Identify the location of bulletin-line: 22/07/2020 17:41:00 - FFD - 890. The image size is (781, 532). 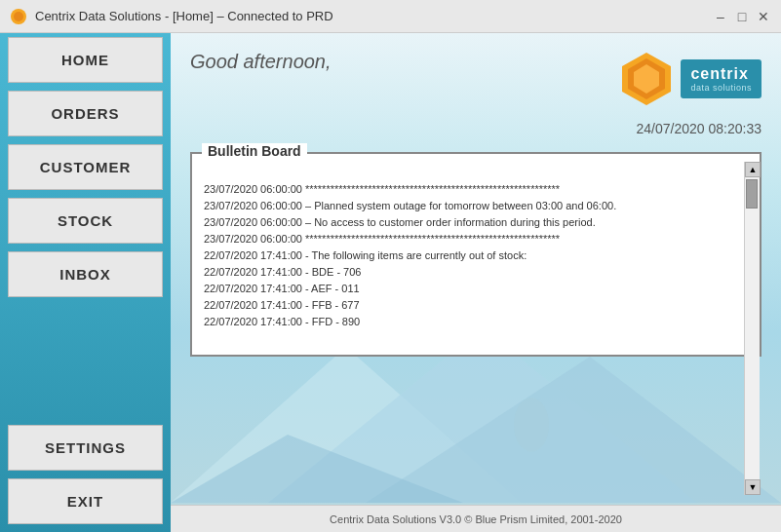
(469, 322).